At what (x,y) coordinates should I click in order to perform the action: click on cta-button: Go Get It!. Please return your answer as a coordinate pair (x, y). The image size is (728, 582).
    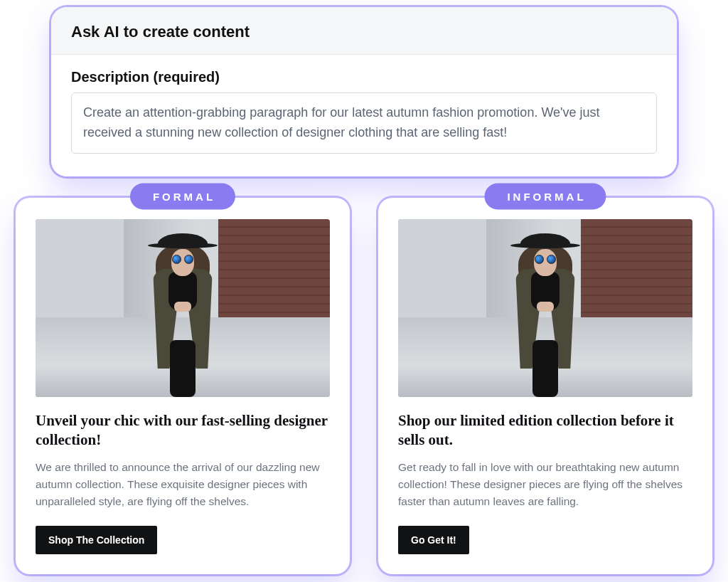
    Looking at the image, I should click on (434, 540).